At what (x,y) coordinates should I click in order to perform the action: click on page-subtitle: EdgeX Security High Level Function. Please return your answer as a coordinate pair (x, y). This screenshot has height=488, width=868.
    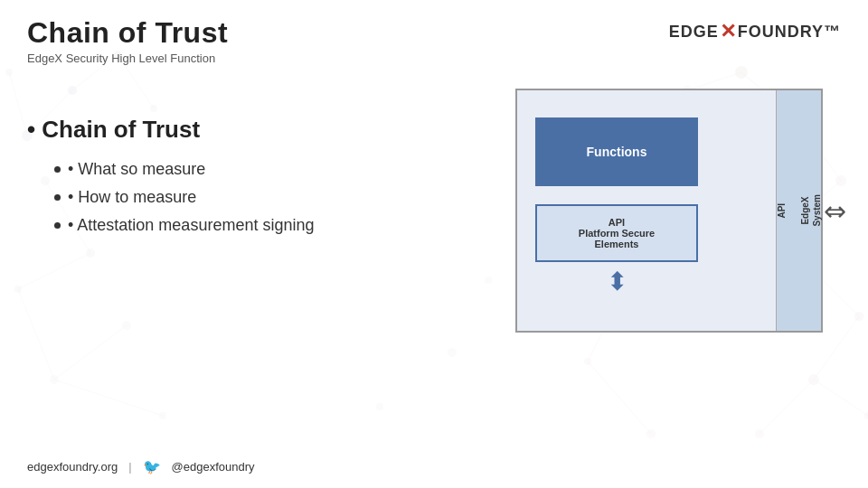
    Looking at the image, I should click on (127, 58).